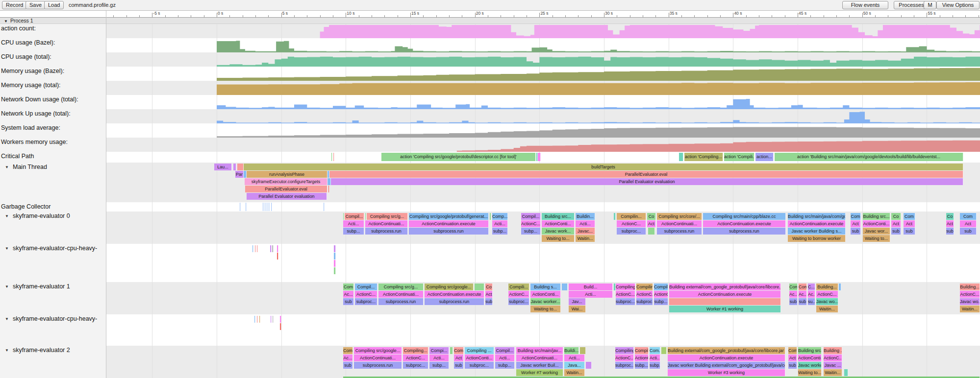 The image size is (980, 378). What do you see at coordinates (449, 216) in the screenshot?
I see `trace-event-bar: Compiling src/google/protobuf/generat...` at bounding box center [449, 216].